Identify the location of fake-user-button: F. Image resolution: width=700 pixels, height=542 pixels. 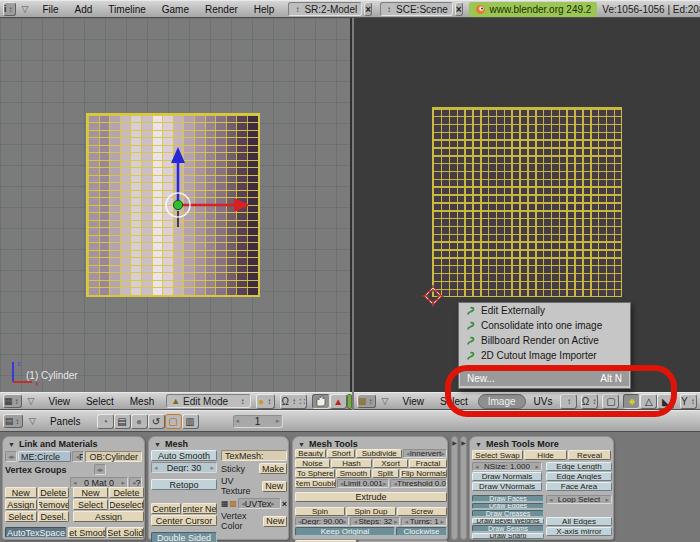
(78, 456).